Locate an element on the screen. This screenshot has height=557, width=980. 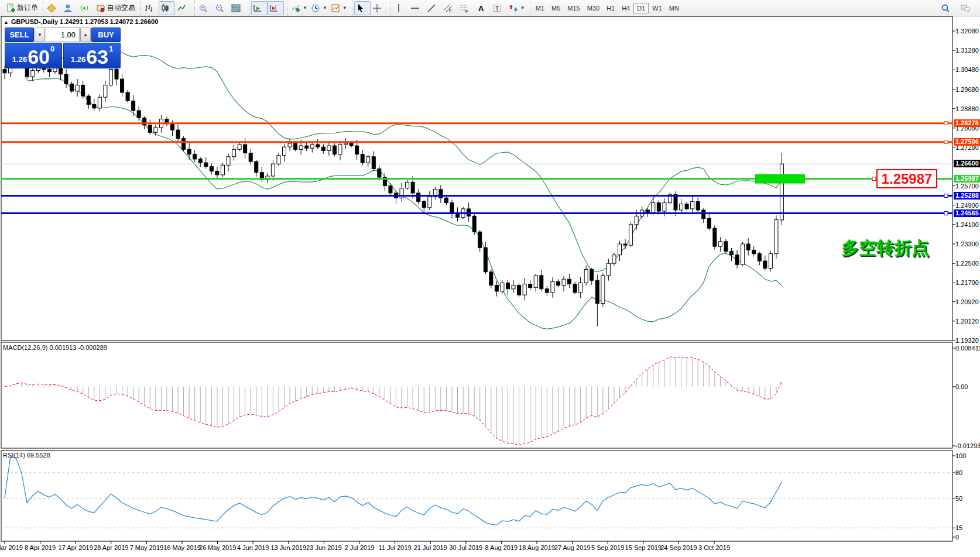
tf-m1: M1 is located at coordinates (540, 8).